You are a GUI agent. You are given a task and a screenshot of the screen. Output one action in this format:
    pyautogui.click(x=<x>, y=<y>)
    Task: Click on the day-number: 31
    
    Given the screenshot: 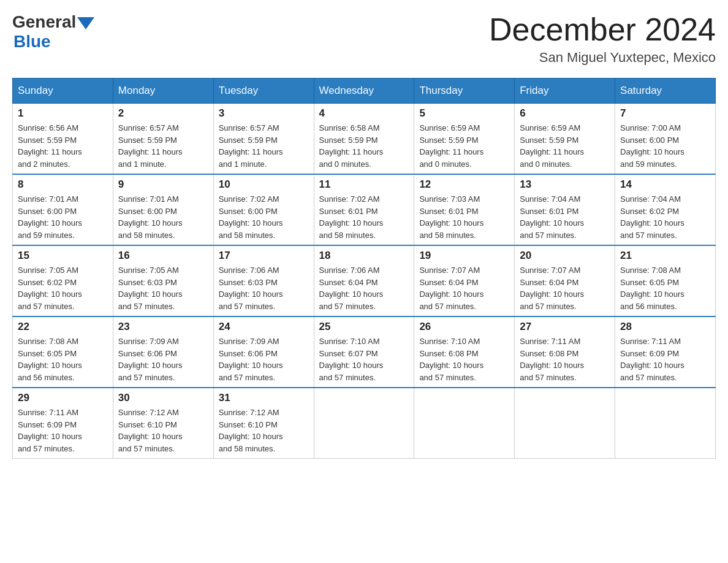 What is the action you would take?
    pyautogui.click(x=264, y=398)
    